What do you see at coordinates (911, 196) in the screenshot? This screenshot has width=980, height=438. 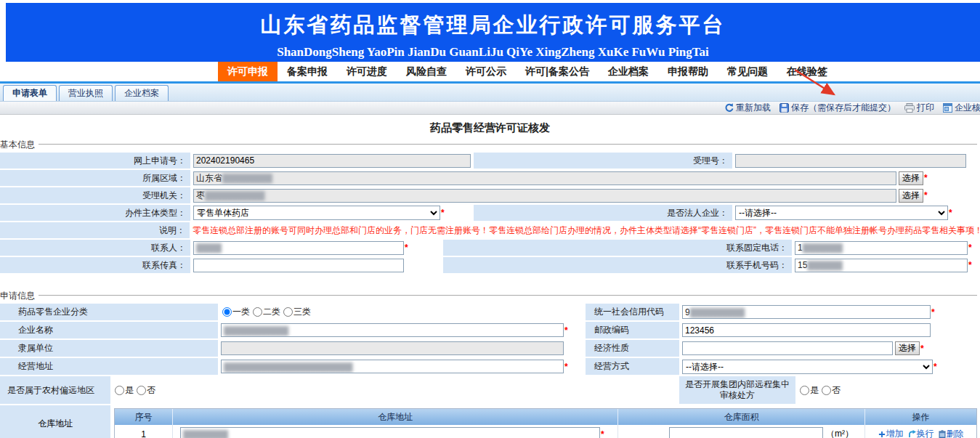 I see `accept-organ-select-button: 选择` at bounding box center [911, 196].